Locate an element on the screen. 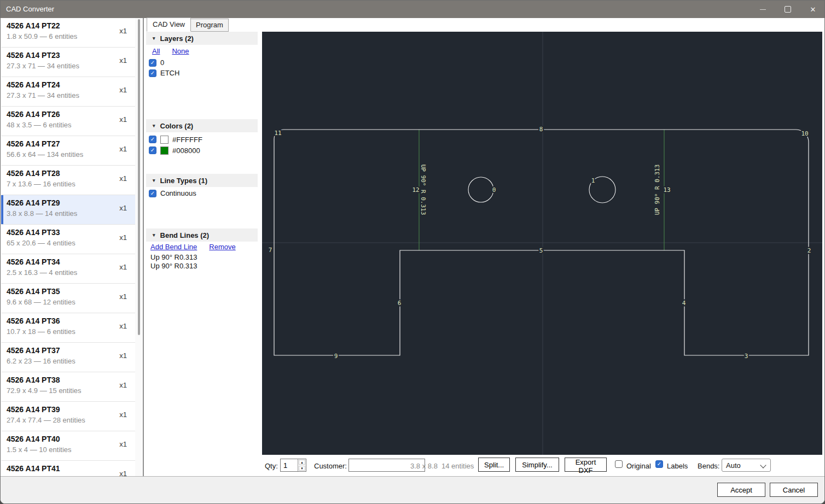  layer-item: ETCH is located at coordinates (164, 73).